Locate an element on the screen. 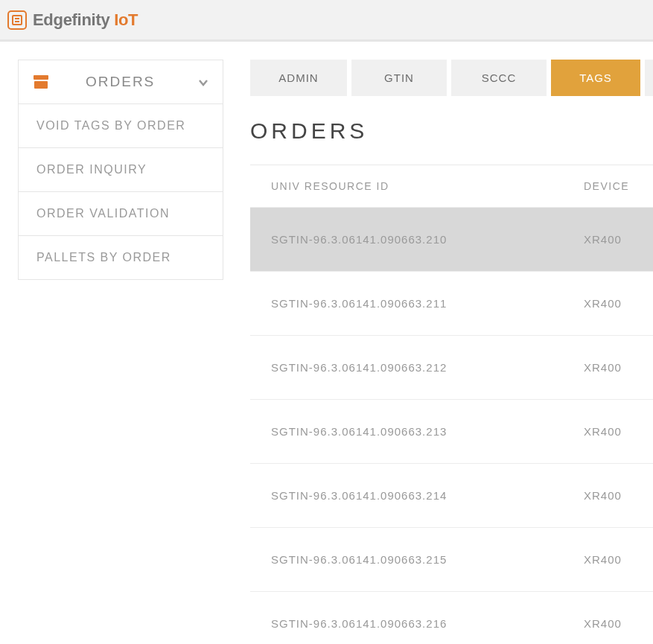  orders-icon is located at coordinates (41, 82).